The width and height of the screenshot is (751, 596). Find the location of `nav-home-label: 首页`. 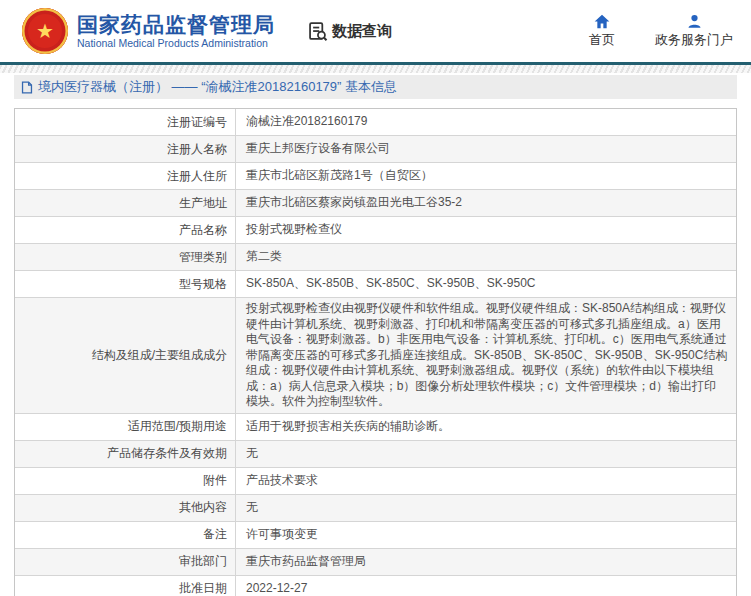

nav-home-label: 首页 is located at coordinates (602, 40).